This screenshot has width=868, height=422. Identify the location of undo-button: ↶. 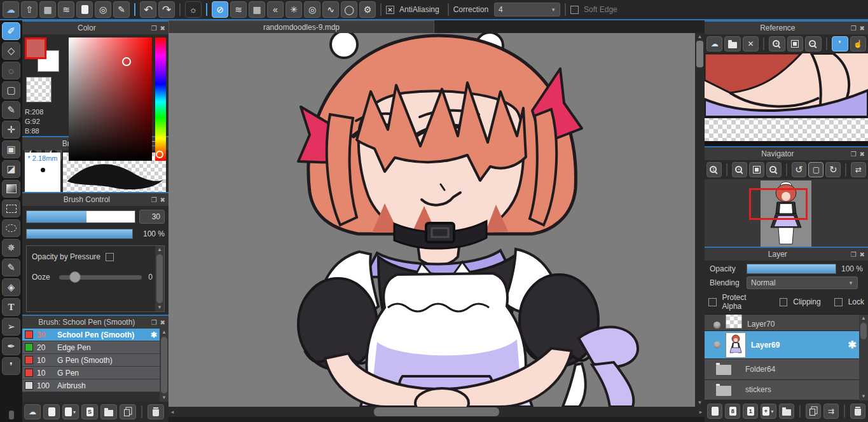
(148, 10).